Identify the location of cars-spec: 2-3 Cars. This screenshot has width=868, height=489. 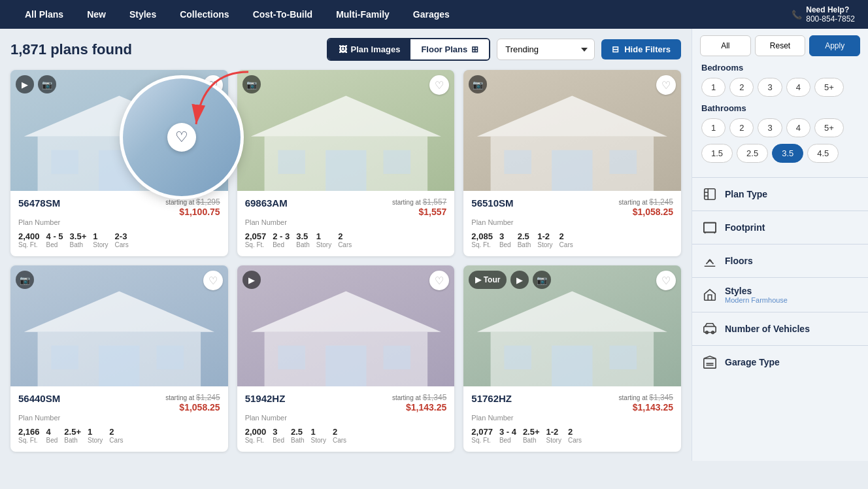
(122, 240).